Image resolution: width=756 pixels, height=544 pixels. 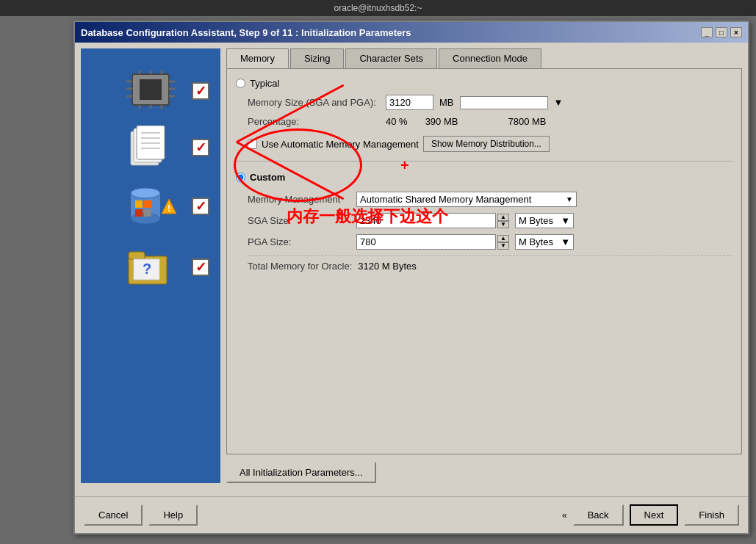 I want to click on maximize-button: □, so click(x=721, y=32).